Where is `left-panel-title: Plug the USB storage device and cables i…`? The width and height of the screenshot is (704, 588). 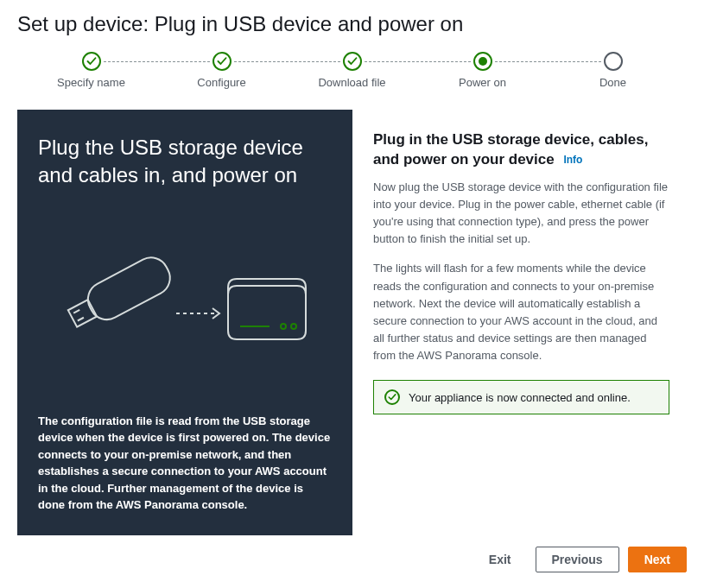
left-panel-title: Plug the USB storage device and cables i… is located at coordinates (185, 162).